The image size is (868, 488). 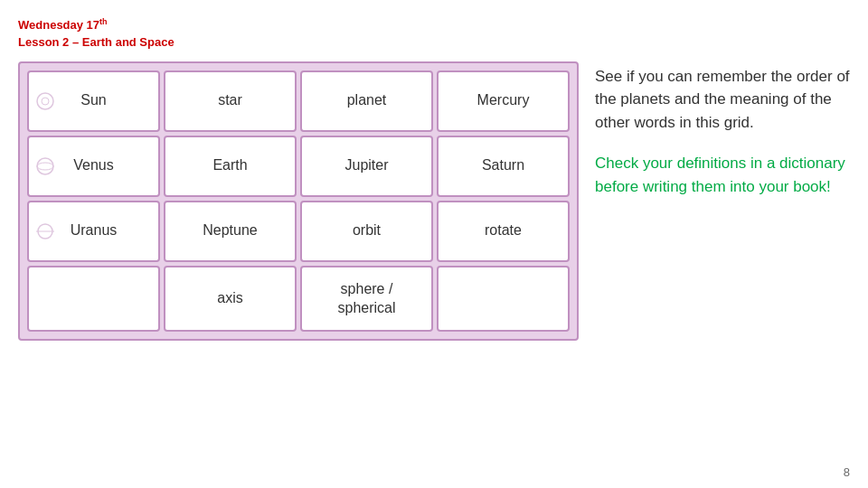 What do you see at coordinates (45, 101) in the screenshot?
I see `planet-icon-sun` at bounding box center [45, 101].